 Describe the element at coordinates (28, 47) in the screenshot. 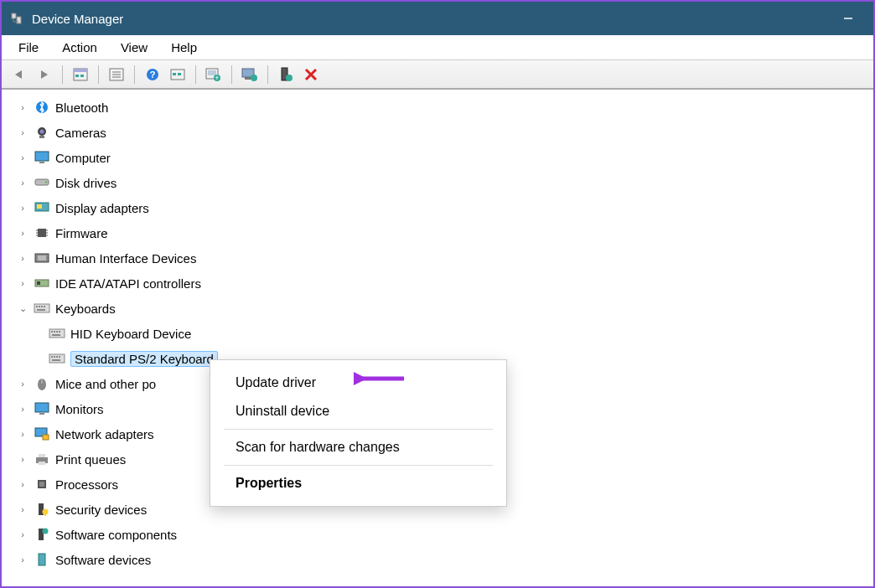

I see `menu-file: File` at that location.